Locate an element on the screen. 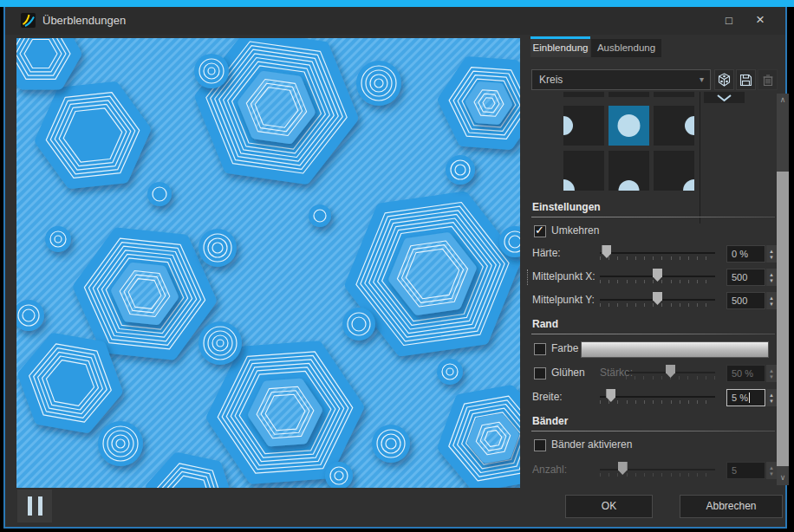 The height and width of the screenshot is (532, 794). maximize-button: □ is located at coordinates (729, 21).